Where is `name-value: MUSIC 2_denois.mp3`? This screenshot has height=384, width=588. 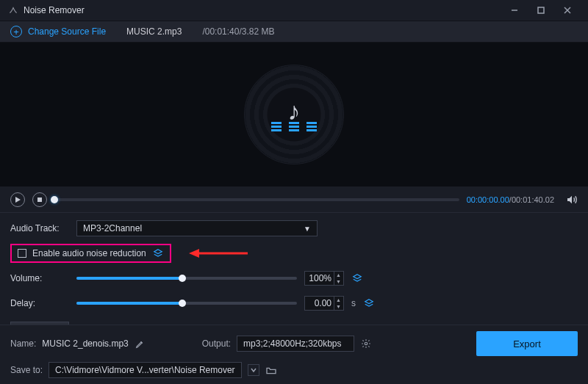
name-value: MUSIC 2_denois.mp3 is located at coordinates (85, 344).